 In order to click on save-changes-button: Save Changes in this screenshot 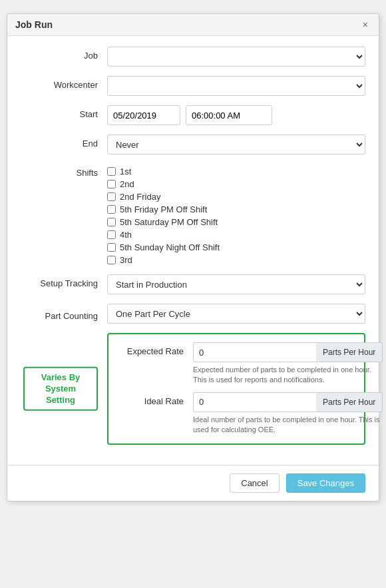, I will do `click(326, 483)`.